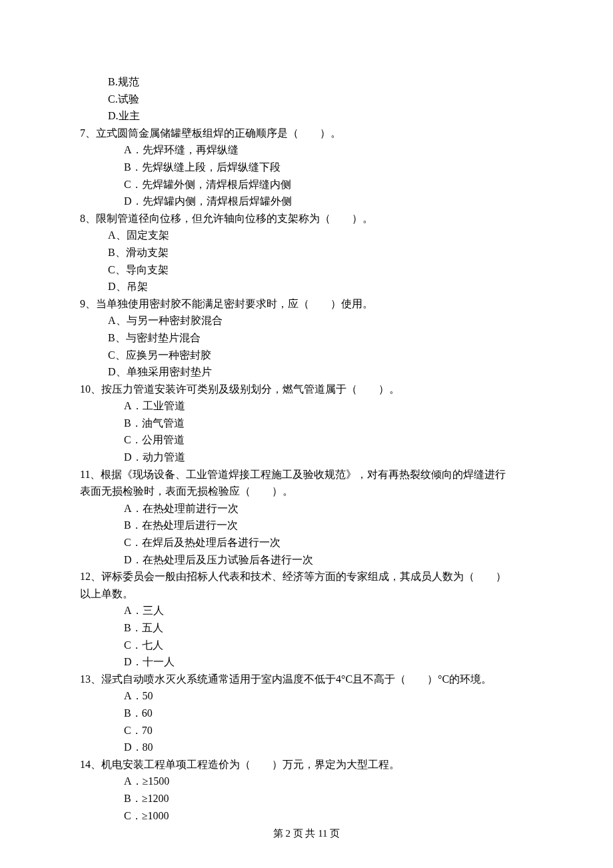 The image size is (613, 868). What do you see at coordinates (306, 731) in the screenshot?
I see `question-13-option-c: C．70` at bounding box center [306, 731].